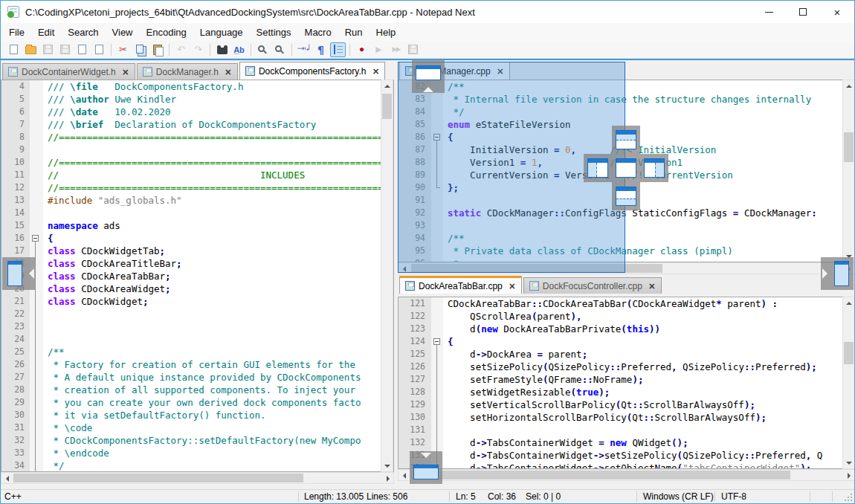 The image size is (855, 504). I want to click on line-number: 21, so click(16, 302).